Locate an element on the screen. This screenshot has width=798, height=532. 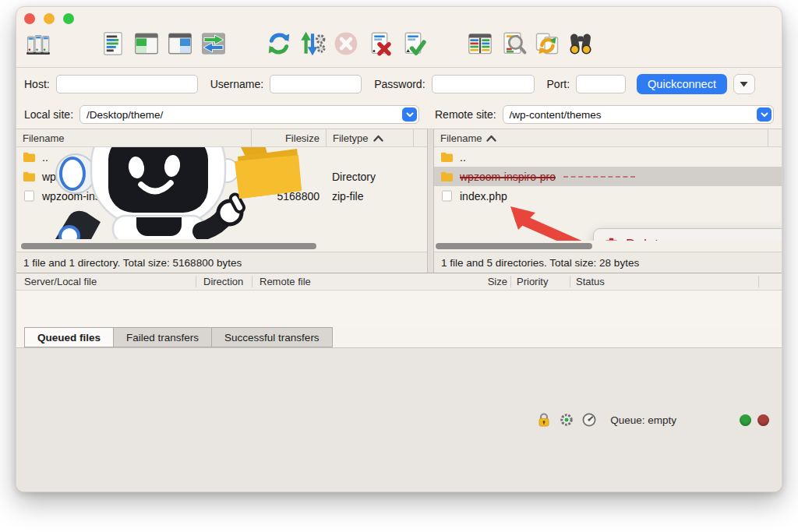
site-path-bar: Local site: /Desktop/theme/ Remote site:… is located at coordinates (399, 115).